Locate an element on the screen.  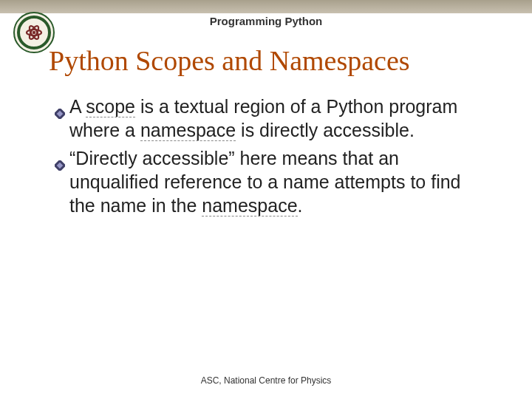
footer-text: ASC, National Centre for Physics is located at coordinates (266, 381).